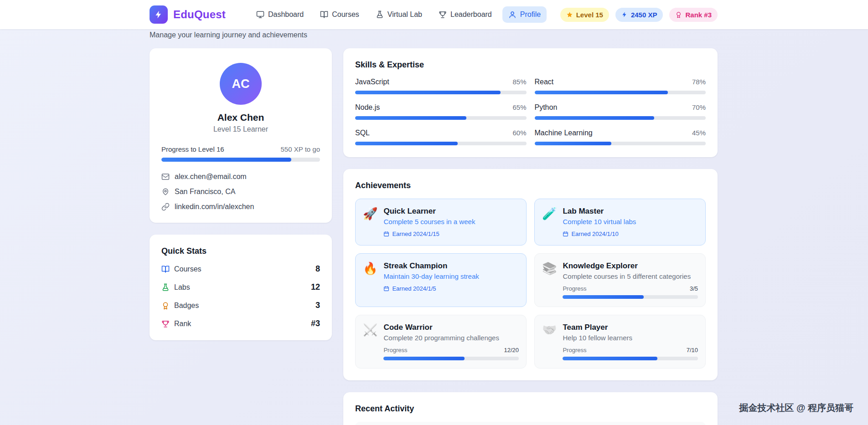 The image size is (868, 425). Describe the element at coordinates (694, 289) in the screenshot. I see `progress-value: 3/5` at that location.